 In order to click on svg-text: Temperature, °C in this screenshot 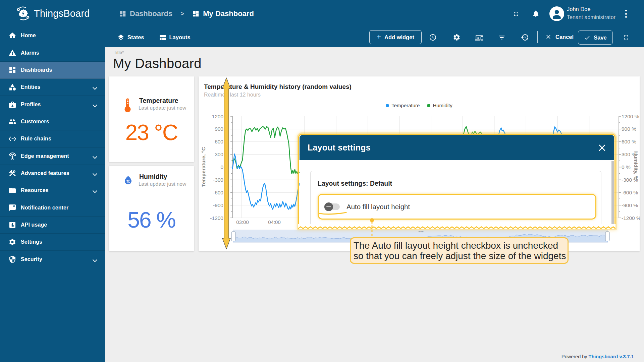, I will do `click(203, 167)`.